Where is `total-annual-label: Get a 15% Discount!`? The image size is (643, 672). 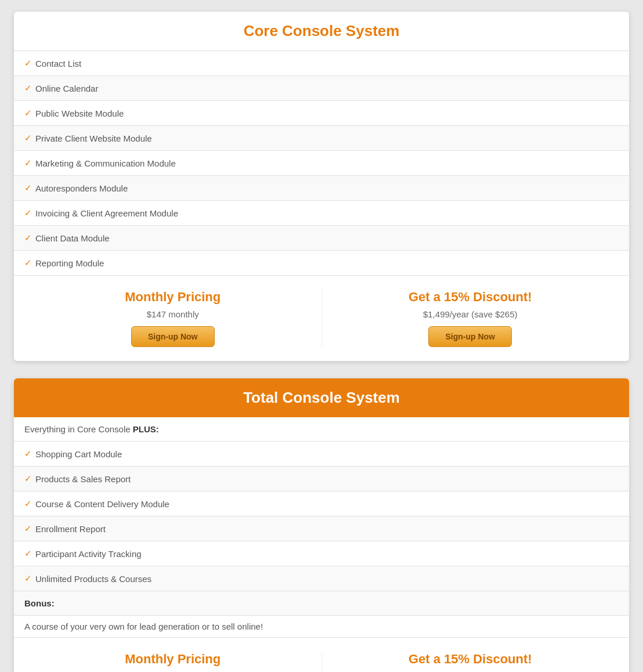
total-annual-label: Get a 15% Discount! is located at coordinates (470, 659).